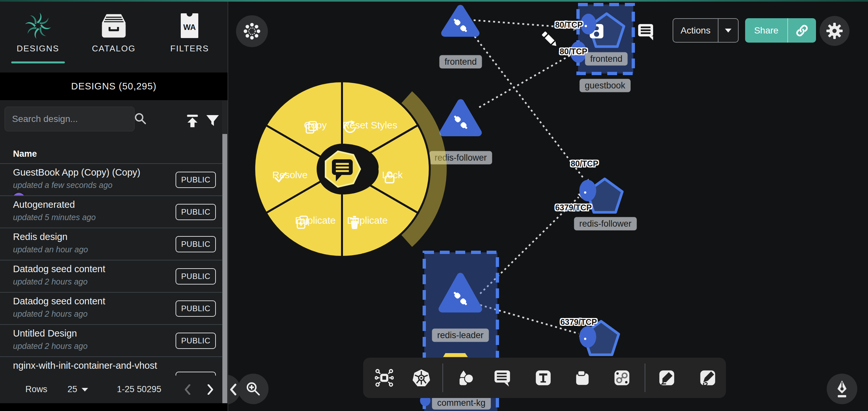 The image size is (868, 411). Describe the element at coordinates (233, 390) in the screenshot. I see `chevron-left-icon` at that location.